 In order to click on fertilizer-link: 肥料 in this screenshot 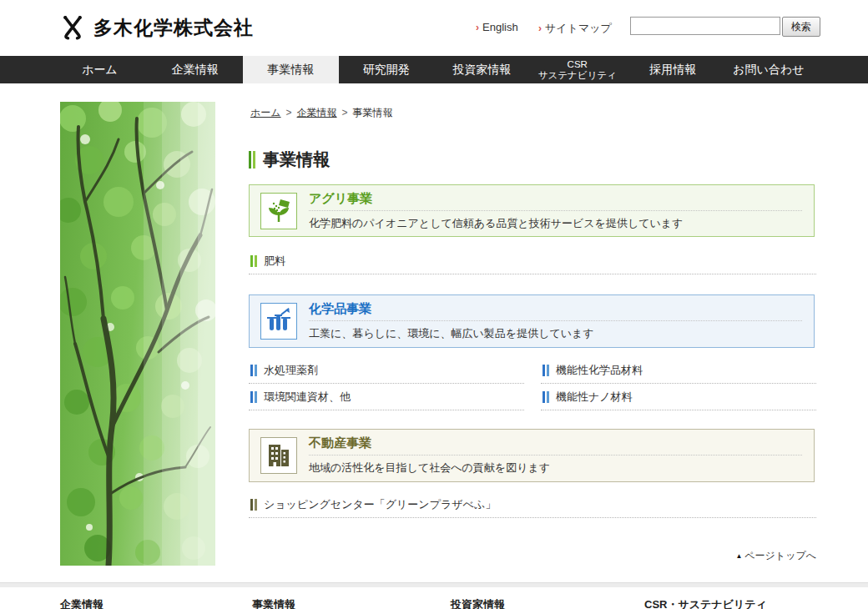, I will do `click(532, 262)`.